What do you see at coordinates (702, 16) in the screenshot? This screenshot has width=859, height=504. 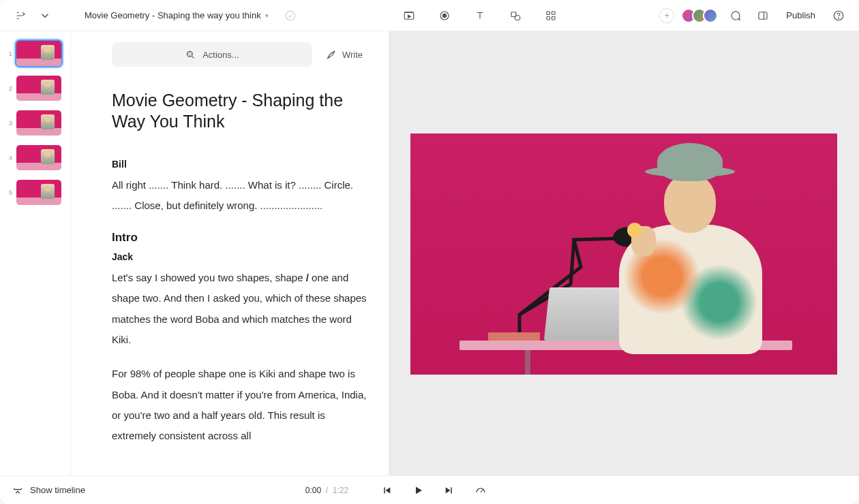 I see `collaborator-avatars` at bounding box center [702, 16].